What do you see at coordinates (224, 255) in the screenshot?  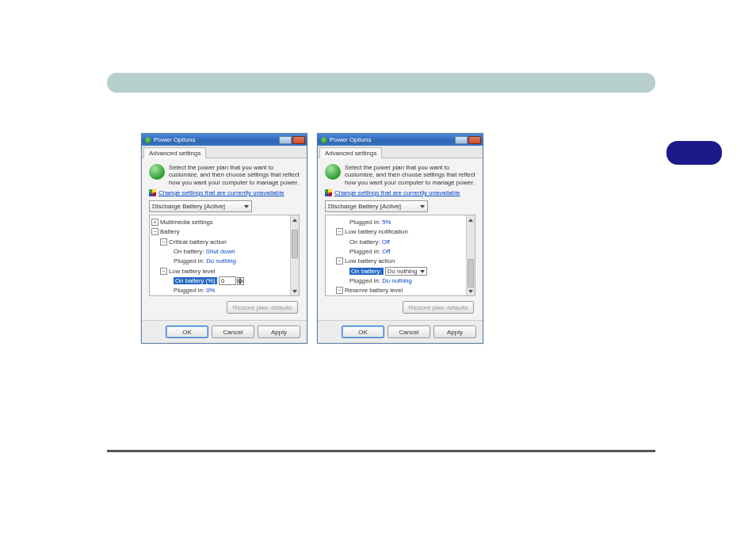 I see `settings-tree: +Multimedia settings −Battery −Critical …` at bounding box center [224, 255].